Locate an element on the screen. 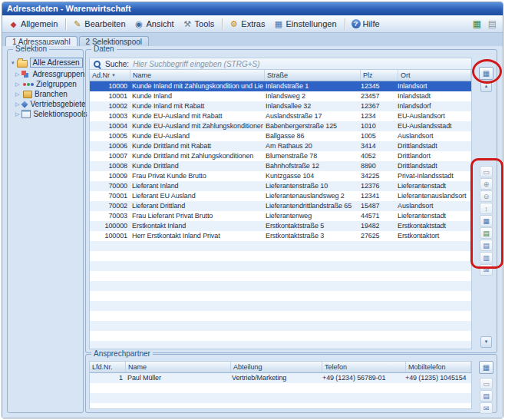 This screenshot has height=420, width=505. table-row: 10007Kunde Drittland mit Zahlungskonditi… is located at coordinates (281, 157).